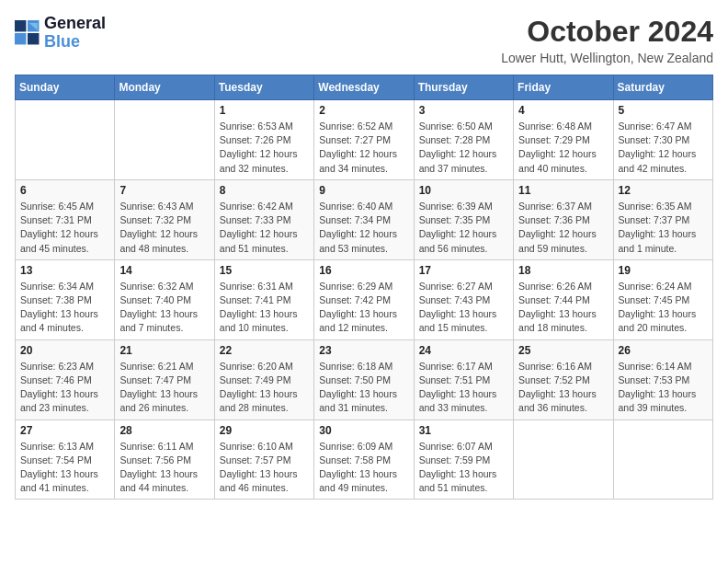 The height and width of the screenshot is (563, 728). I want to click on calendar-day-cell: 2Sunrise: 6:52 AMSunset: 7:27 PMDaylight…, so click(364, 140).